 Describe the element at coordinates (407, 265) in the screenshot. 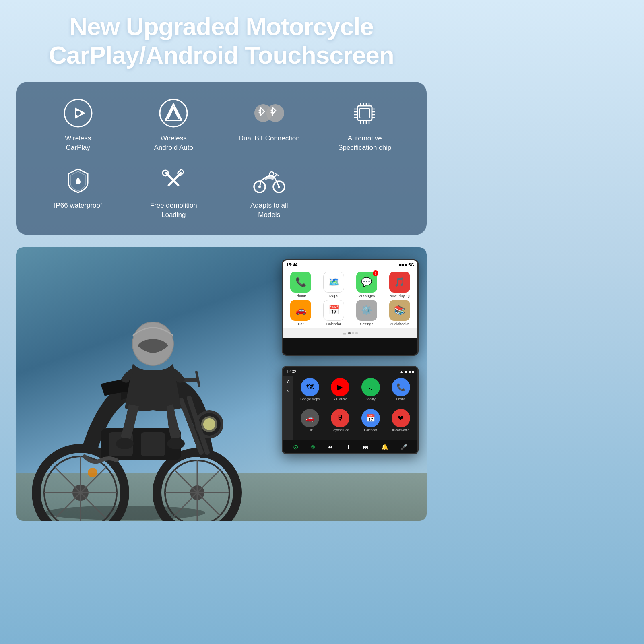

I see `carplay-signal: ■■■ 5G` at that location.